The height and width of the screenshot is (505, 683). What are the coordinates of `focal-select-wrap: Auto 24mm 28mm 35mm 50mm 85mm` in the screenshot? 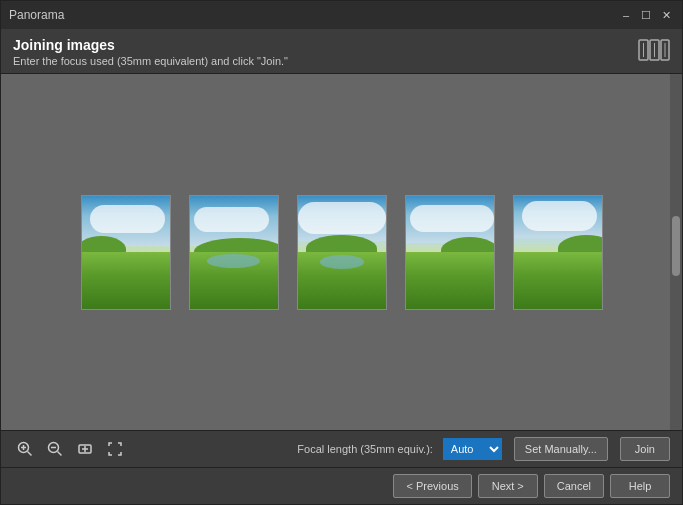 It's located at (472, 449).